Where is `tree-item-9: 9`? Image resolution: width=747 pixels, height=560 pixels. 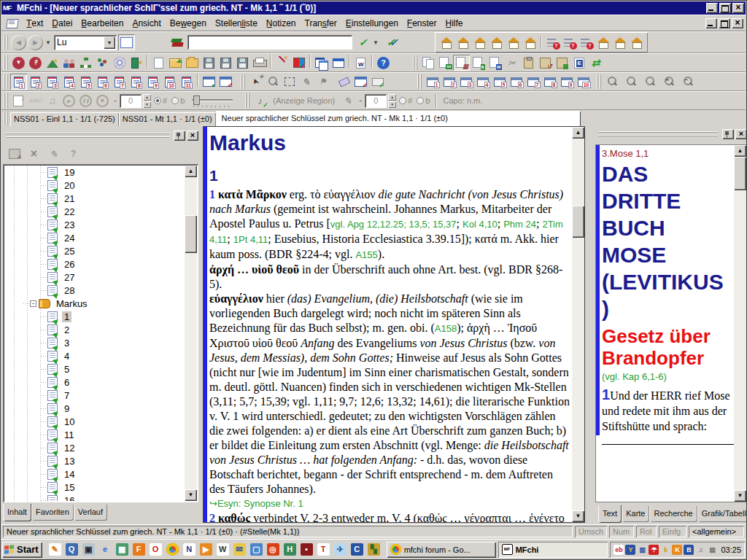
tree-item-9: 9 is located at coordinates (95, 408).